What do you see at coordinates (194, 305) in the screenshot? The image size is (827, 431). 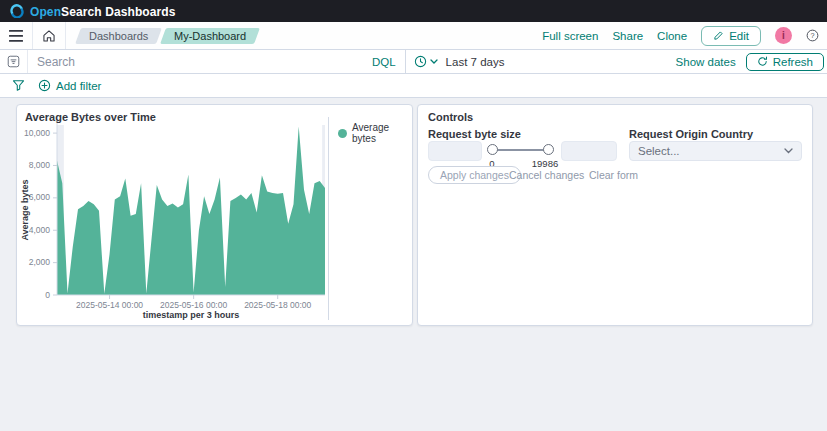 I see `svg-text: 2025-05-16 00:00` at bounding box center [194, 305].